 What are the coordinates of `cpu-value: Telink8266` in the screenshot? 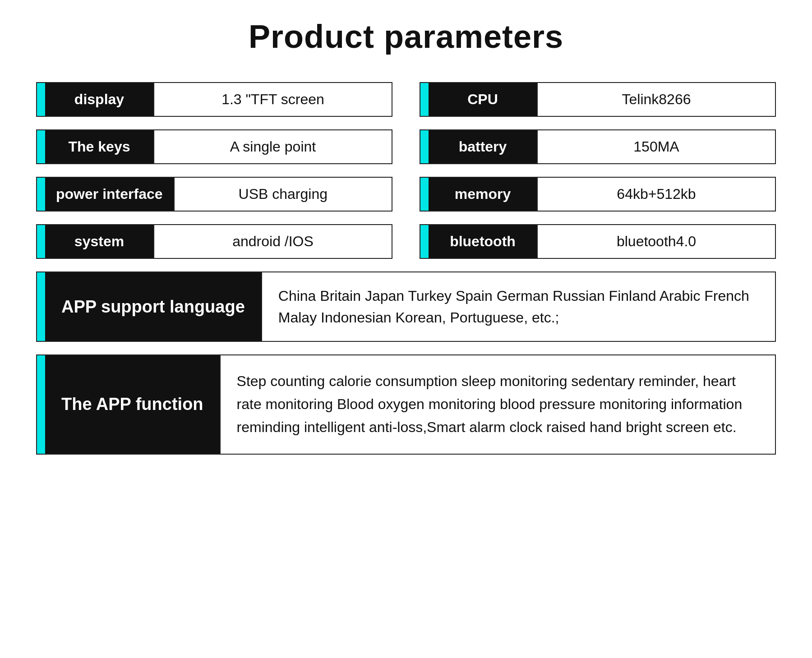 It's located at (656, 99).